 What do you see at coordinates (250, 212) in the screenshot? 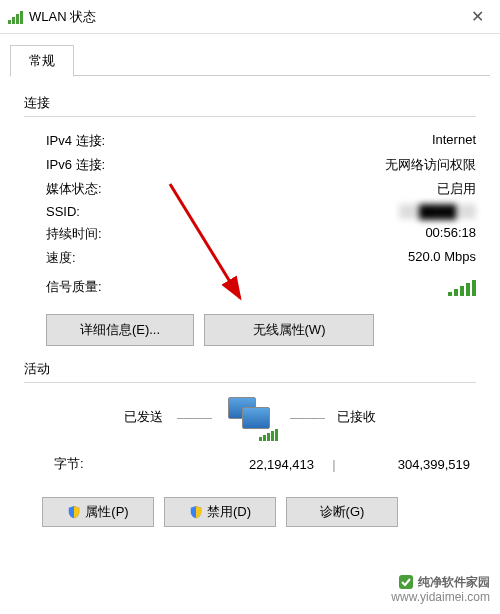
I see `row-ssid: SSID: ████` at bounding box center [250, 212].